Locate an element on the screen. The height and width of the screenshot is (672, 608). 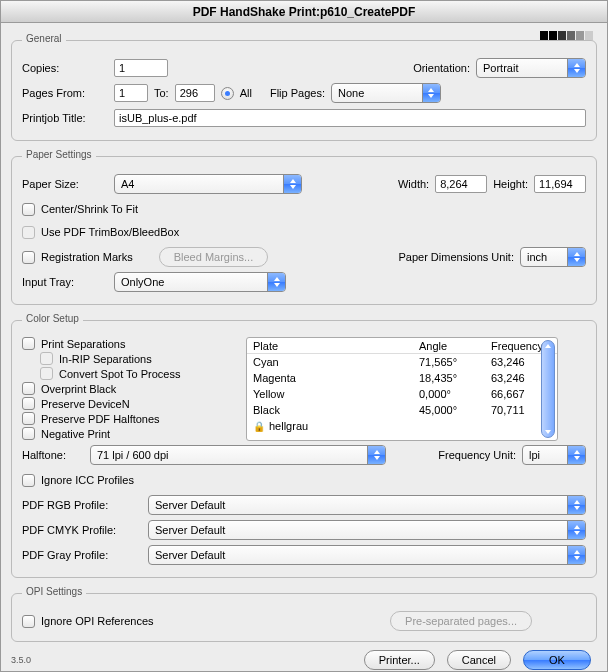
preserve-halftones-checkbox: Preserve PDF Halftones is located at coordinates (131, 418).